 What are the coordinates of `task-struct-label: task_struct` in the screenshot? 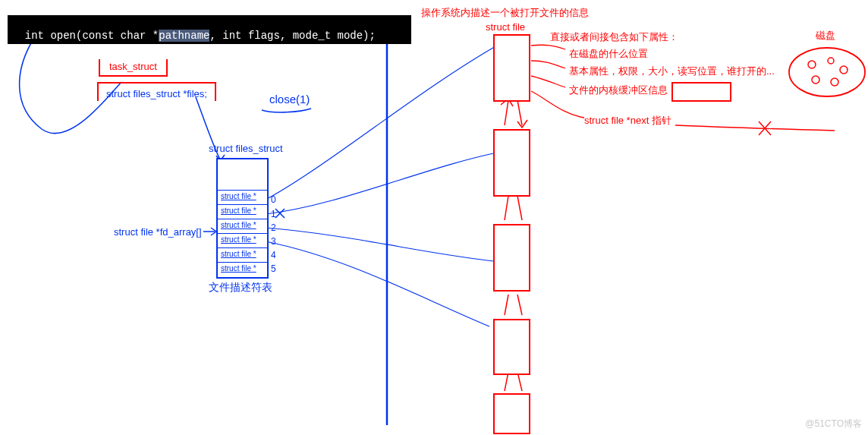 It's located at (134, 67).